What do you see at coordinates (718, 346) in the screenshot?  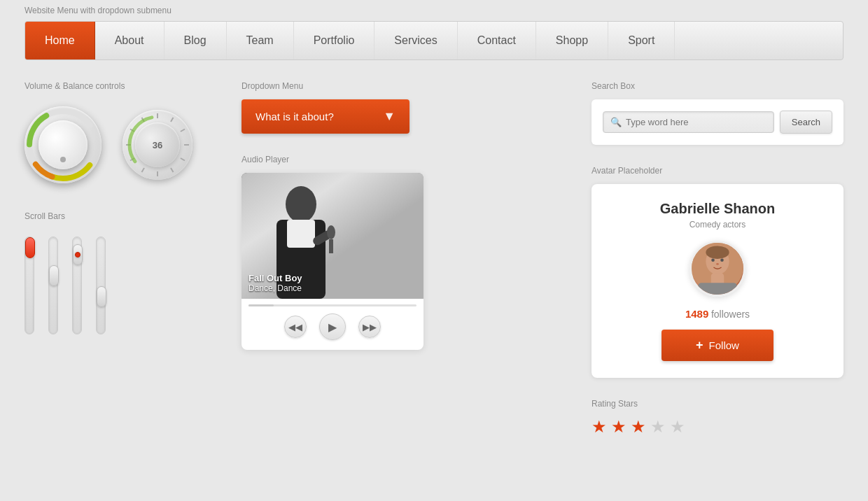 I see `follow-button: + Follow` at bounding box center [718, 346].